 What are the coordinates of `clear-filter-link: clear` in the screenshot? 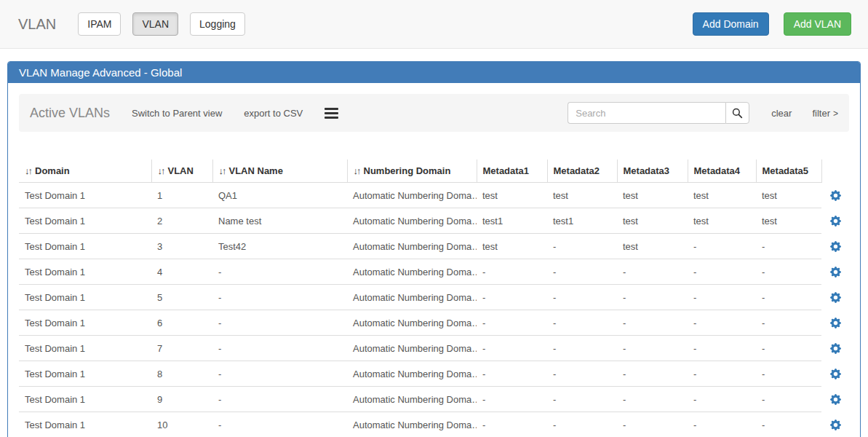 It's located at (781, 114).